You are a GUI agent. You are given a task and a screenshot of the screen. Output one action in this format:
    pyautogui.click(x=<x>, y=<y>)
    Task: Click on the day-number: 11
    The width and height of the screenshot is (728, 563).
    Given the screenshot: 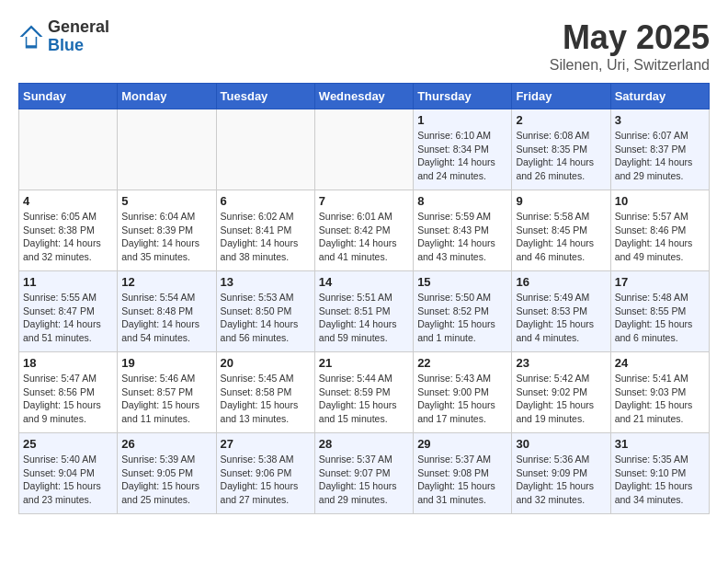 What is the action you would take?
    pyautogui.click(x=68, y=282)
    